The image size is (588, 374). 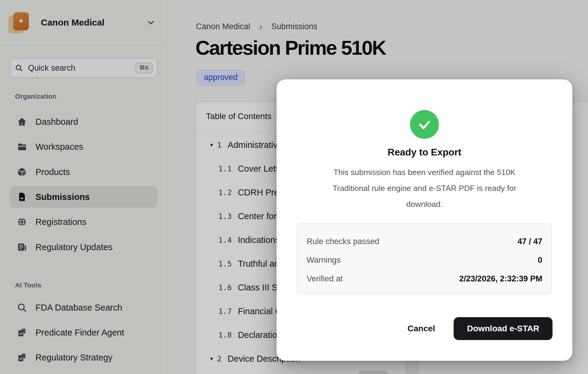 I want to click on stat-value: 2/23/2026, 2:32:39 PM, so click(x=501, y=279).